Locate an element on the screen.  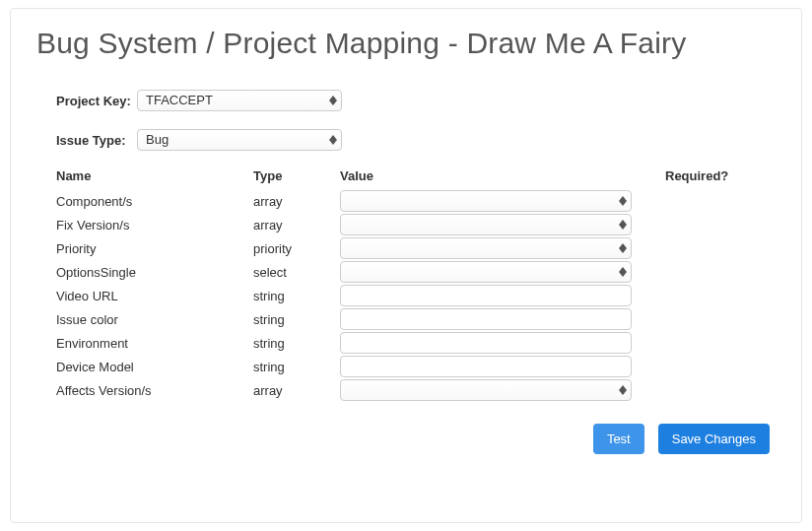
field-name: OptionsSingle is located at coordinates (155, 272).